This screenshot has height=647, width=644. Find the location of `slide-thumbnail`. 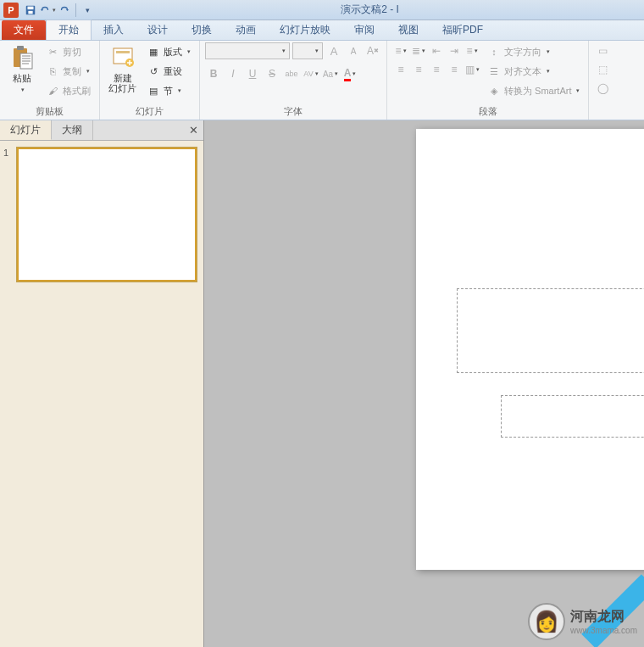

slide-thumbnail is located at coordinates (107, 215).